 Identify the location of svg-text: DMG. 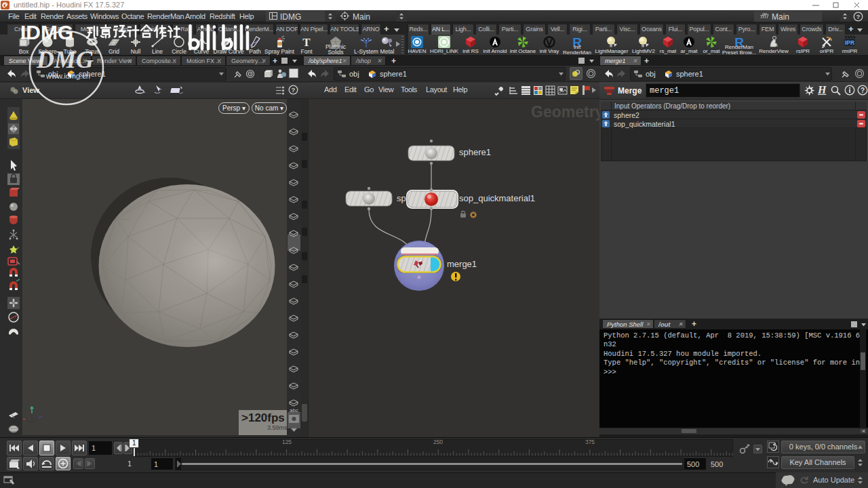
(65, 60).